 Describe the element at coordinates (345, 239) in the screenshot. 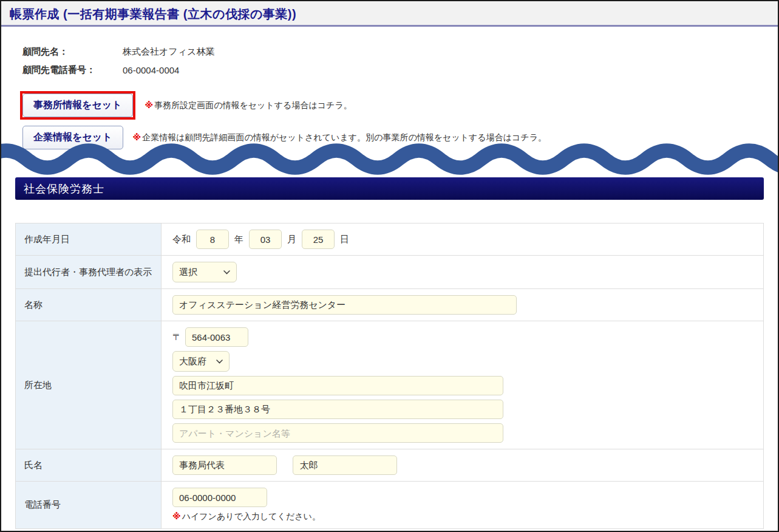

I see `day-unit: 日` at that location.